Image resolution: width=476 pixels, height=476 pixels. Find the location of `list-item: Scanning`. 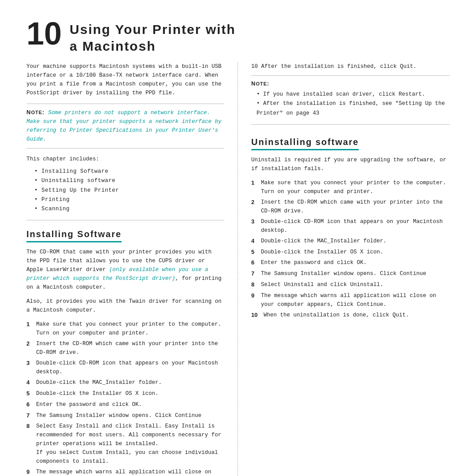

list-item: Scanning is located at coordinates (130, 209).